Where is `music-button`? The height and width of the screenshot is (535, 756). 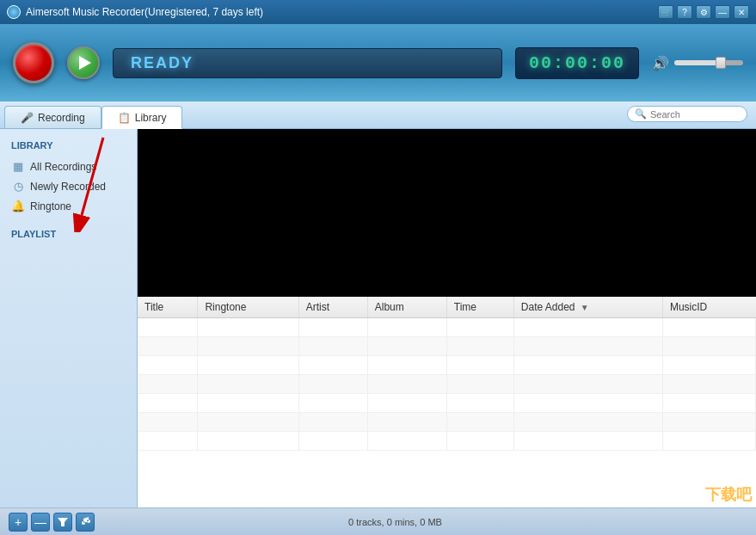
music-button is located at coordinates (85, 522).